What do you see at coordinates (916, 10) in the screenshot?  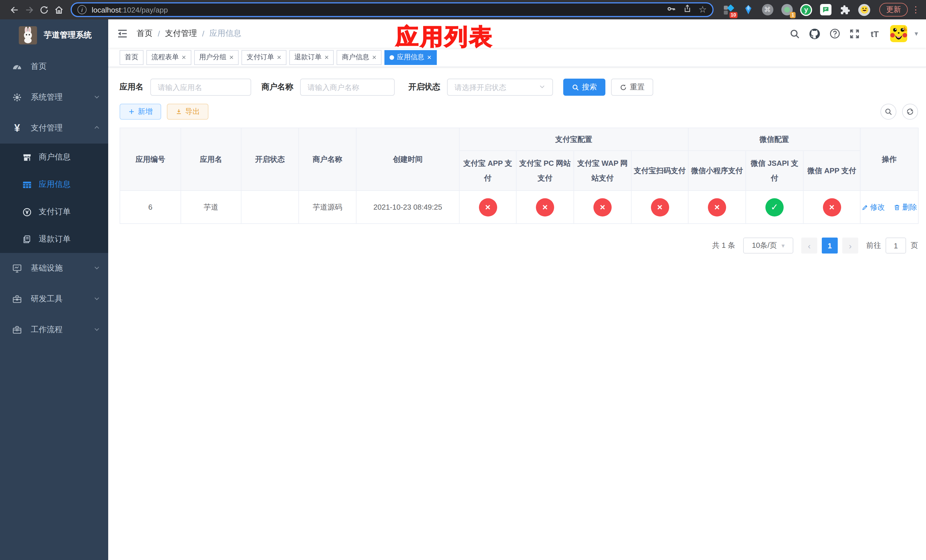 I see `browser-menu-icon: ⋮` at bounding box center [916, 10].